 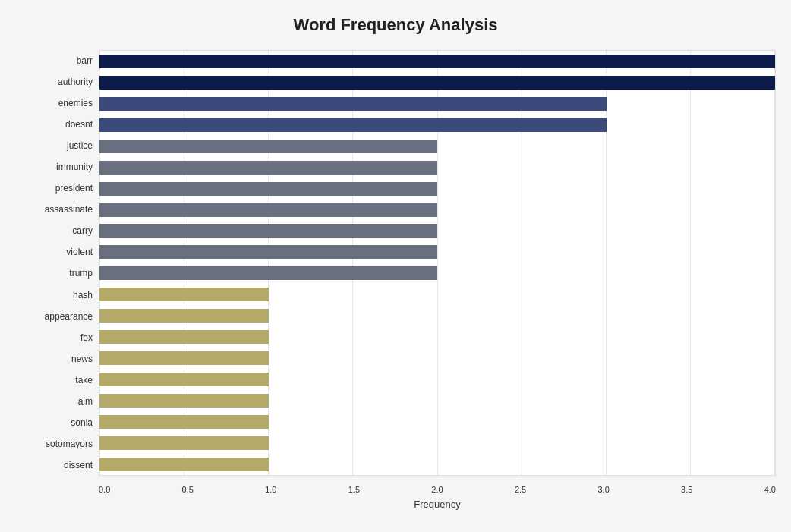 I want to click on y-label: take, so click(x=54, y=380).